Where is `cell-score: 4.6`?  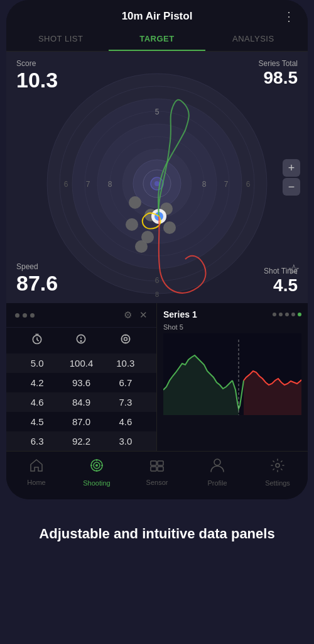
cell-score: 4.6 is located at coordinates (126, 421).